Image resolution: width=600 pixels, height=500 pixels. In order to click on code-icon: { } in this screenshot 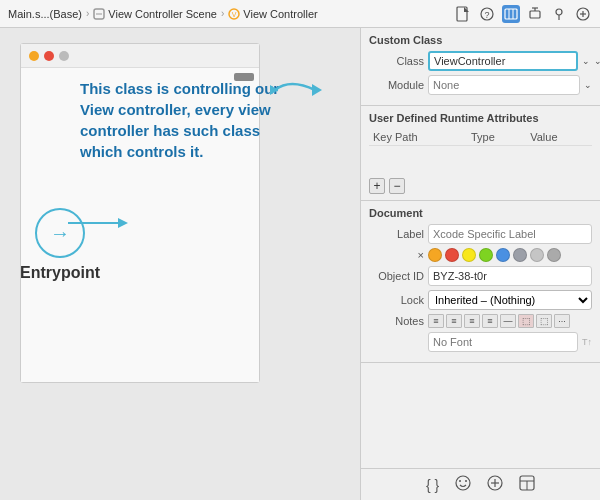, I will do `click(432, 485)`.